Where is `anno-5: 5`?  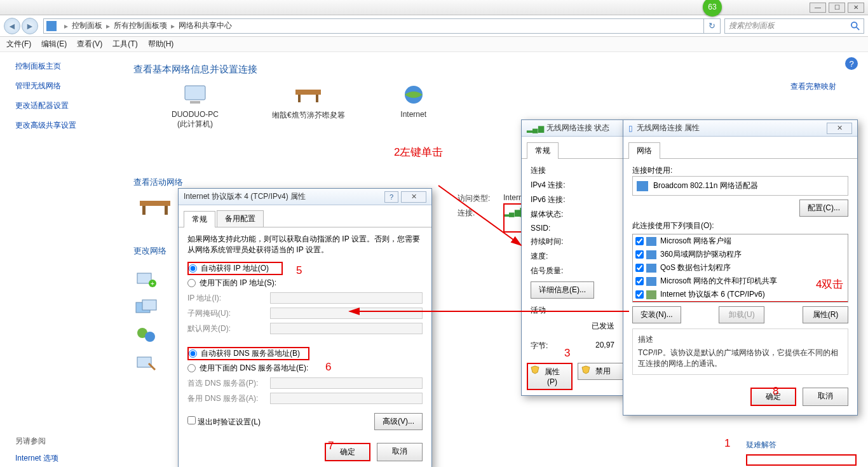 anno-5: 5 is located at coordinates (299, 271).